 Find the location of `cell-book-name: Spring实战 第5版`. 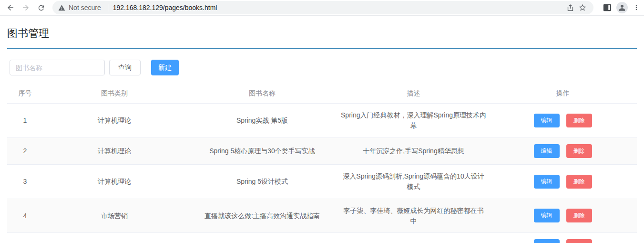

cell-book-name: Spring实战 第5版 is located at coordinates (262, 121).